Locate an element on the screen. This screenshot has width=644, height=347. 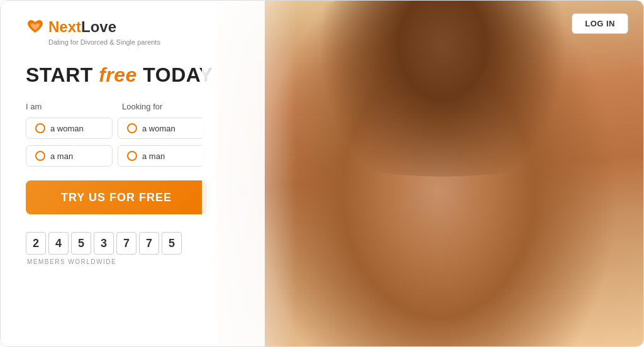
radio-row-woman: a woman a woman is located at coordinates (133, 128).